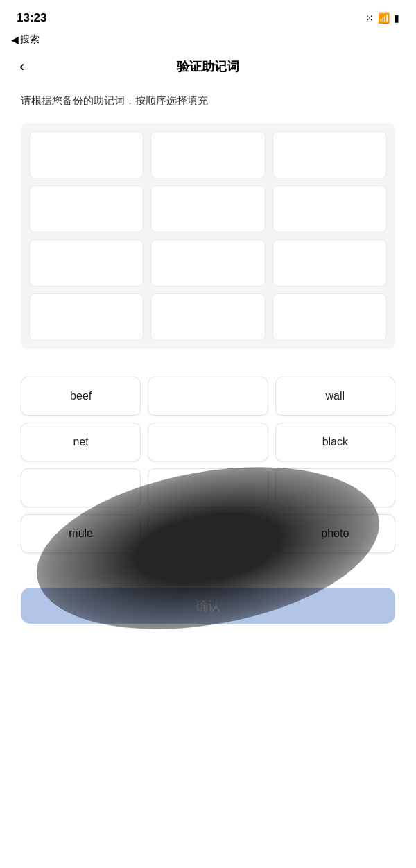 This screenshot has height=868, width=416. Describe the element at coordinates (208, 67) in the screenshot. I see `page-header: ‹ 验证助记词` at that location.